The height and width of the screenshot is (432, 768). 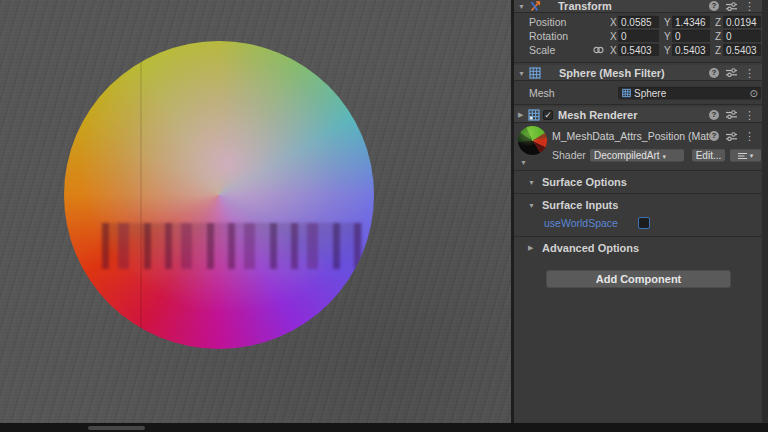 What do you see at coordinates (524, 162) in the screenshot?
I see `material-foldout-open-icon: ▼` at bounding box center [524, 162].